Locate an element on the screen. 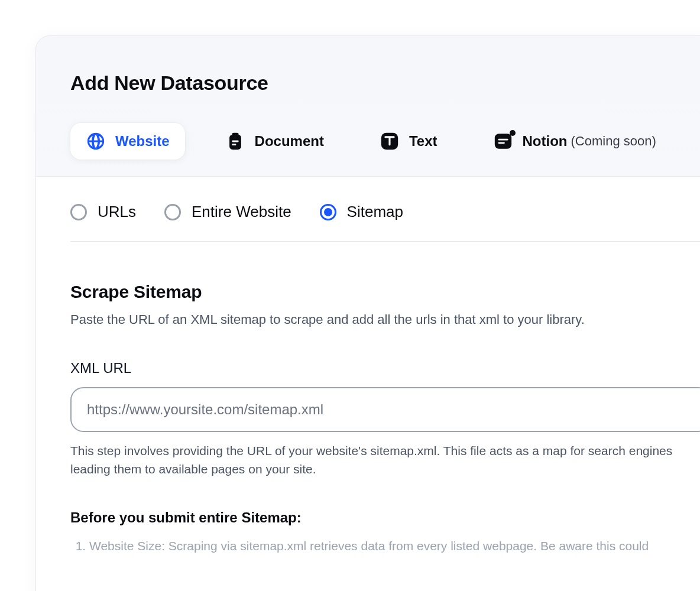 The width and height of the screenshot is (700, 591). notion-icon is located at coordinates (503, 141).